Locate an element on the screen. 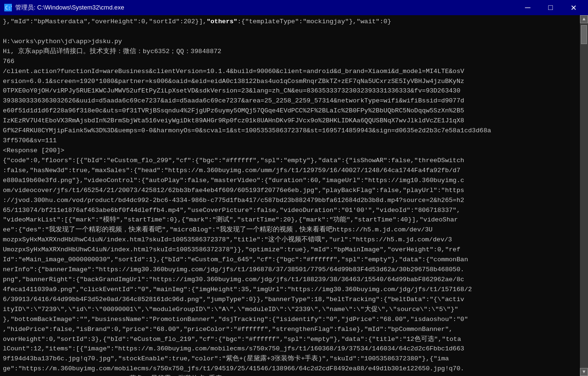 This screenshot has height=376, width=588. svg-text: C:\ is located at coordinates (9, 8).